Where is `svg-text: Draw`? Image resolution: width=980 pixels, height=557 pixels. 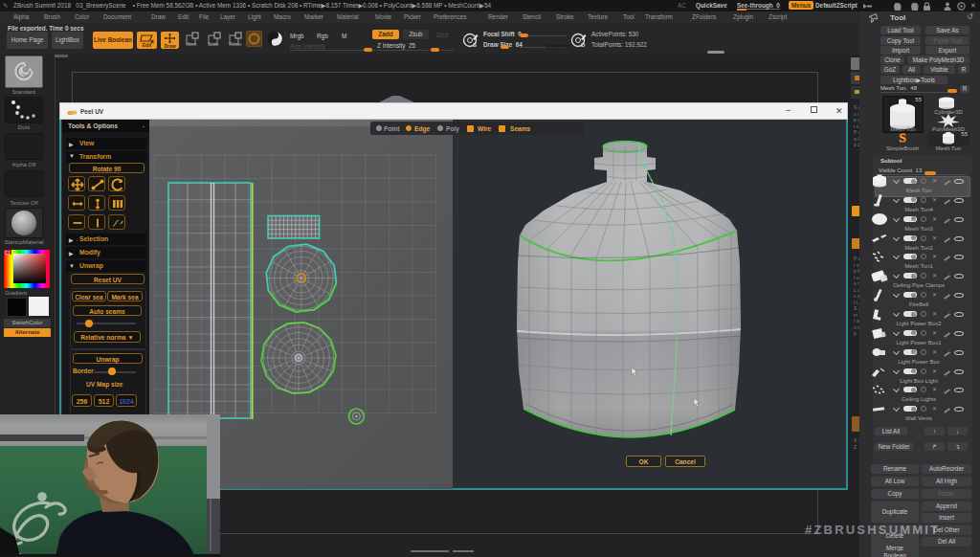
svg-text: Draw is located at coordinates (169, 46).